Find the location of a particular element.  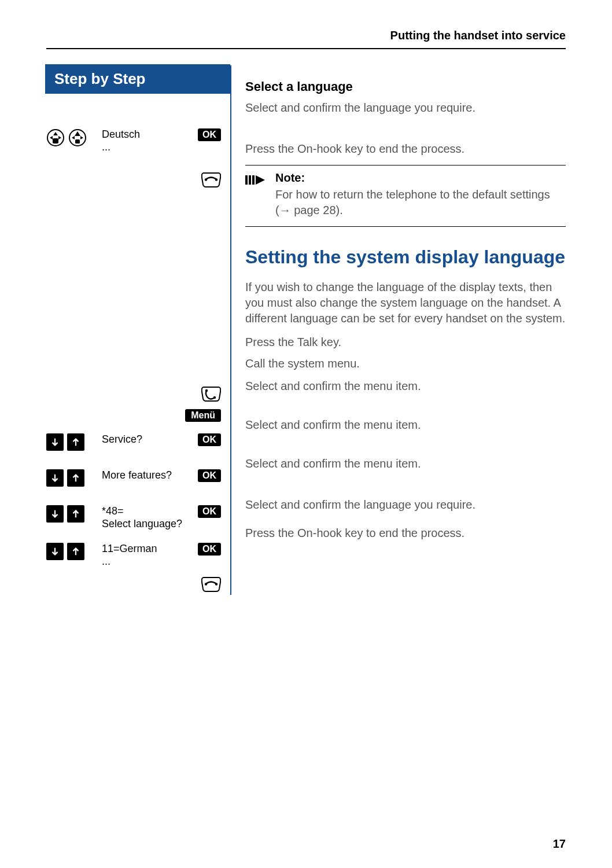

step-row: Service? OK is located at coordinates (134, 443).